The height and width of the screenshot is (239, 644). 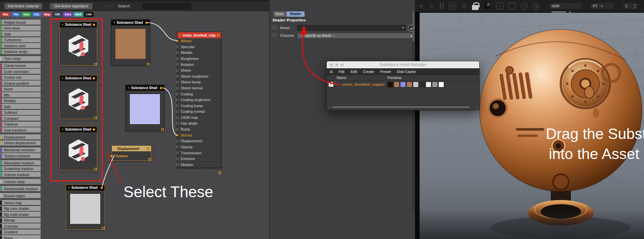 I want to click on menu-disk-cache: Disk Cache, so click(x=406, y=72).